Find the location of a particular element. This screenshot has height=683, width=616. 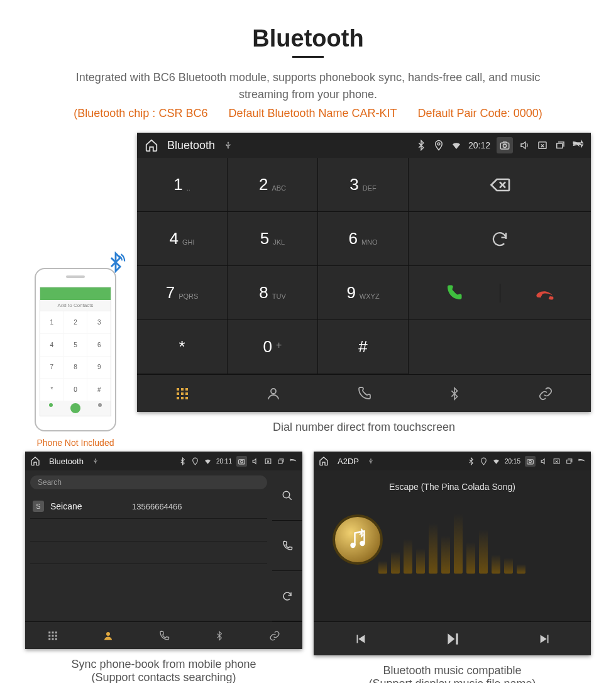

phone-add-contacts-label: Add to Contacts is located at coordinates (75, 306).